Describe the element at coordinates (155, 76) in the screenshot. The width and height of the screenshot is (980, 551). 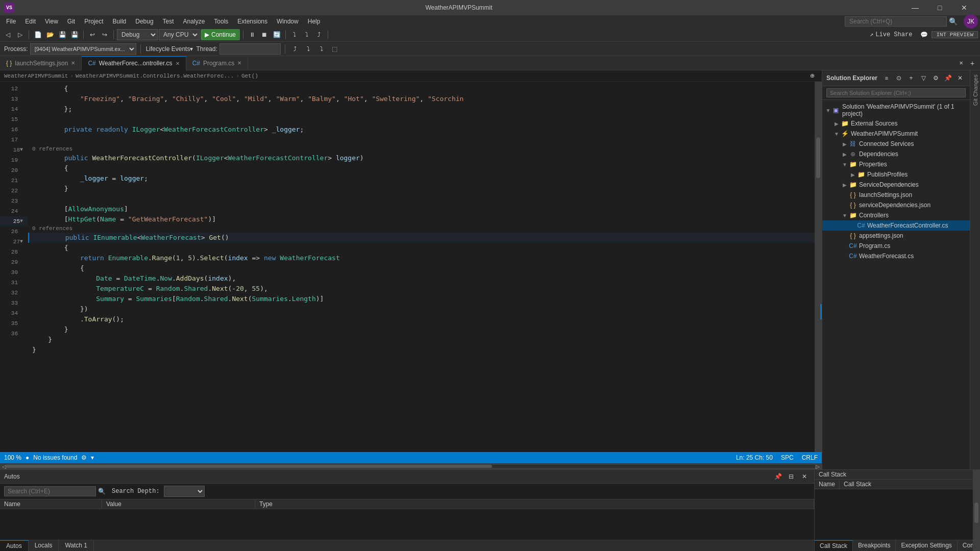
I see `breadcrumb-namespace: WeatherAPIMVPSummit.Controllers.WeatherF…` at that location.